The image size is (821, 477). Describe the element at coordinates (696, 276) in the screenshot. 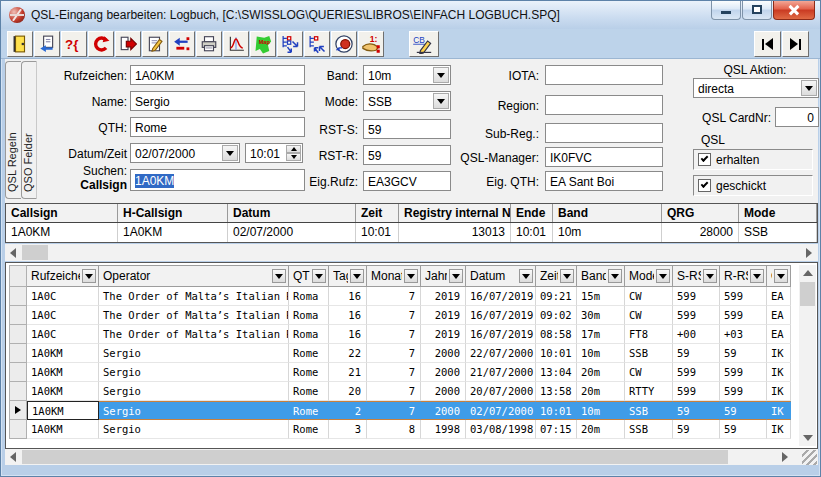

I see `column-header-s-rst: S-RST` at that location.